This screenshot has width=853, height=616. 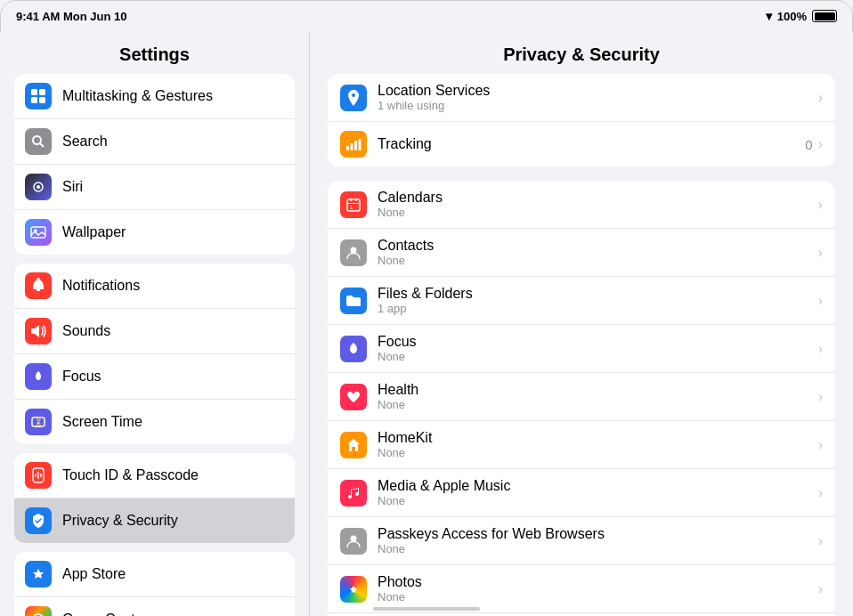 I want to click on detail-item-focus: Focus None ›, so click(x=581, y=349).